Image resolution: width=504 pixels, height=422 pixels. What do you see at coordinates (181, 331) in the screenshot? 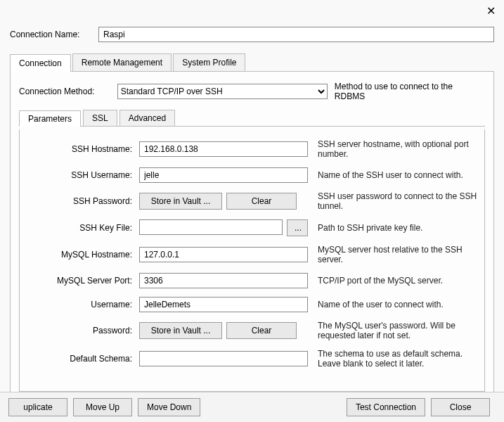
I see `password-store-vault-button: Store in Vault ...` at bounding box center [181, 331].